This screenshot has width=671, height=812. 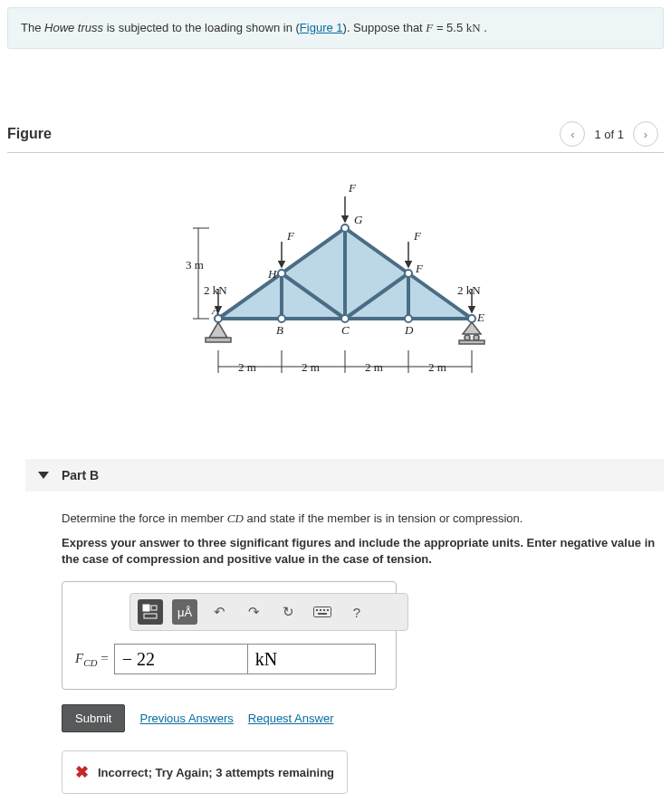 What do you see at coordinates (283, 134) in the screenshot?
I see `figure-title: Figure` at bounding box center [283, 134].